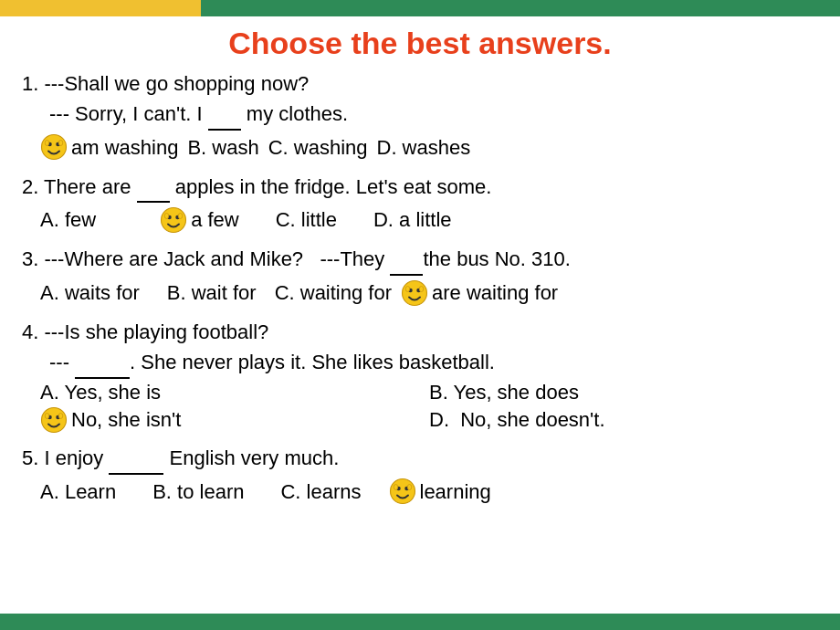 Image resolution: width=840 pixels, height=630 pixels. Describe the element at coordinates (517, 420) in the screenshot. I see `q4-d-label: D. No, she doesn't.` at that location.